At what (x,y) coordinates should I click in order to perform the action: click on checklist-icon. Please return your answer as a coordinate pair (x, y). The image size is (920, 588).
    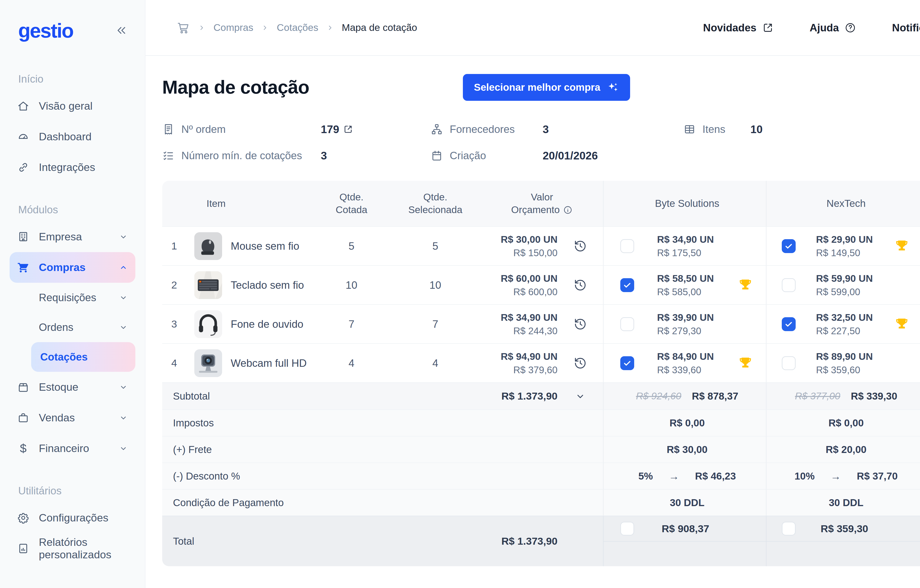
    Looking at the image, I should click on (168, 156).